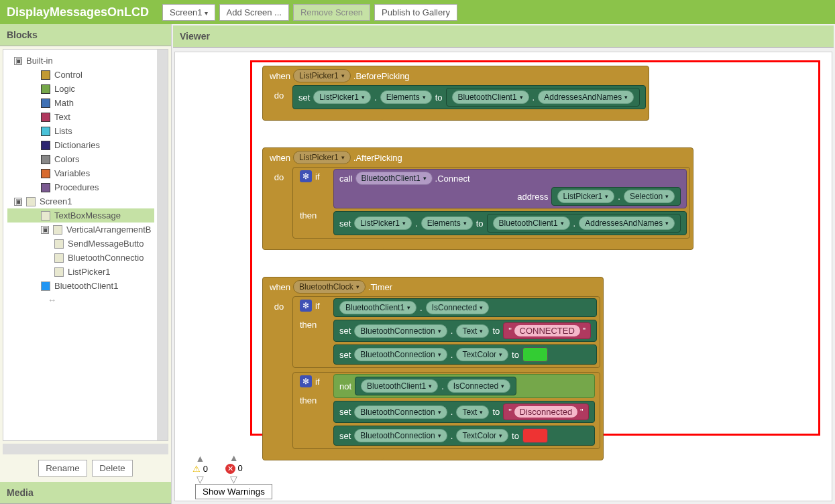  I want to click on error-icon: ✕, so click(231, 469).